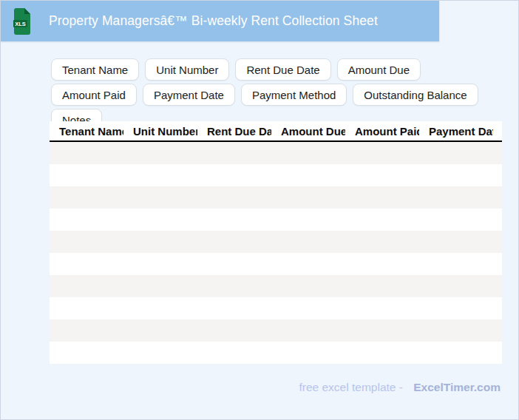 The image size is (519, 420). I want to click on field-chip: Outstanding Balance, so click(415, 95).